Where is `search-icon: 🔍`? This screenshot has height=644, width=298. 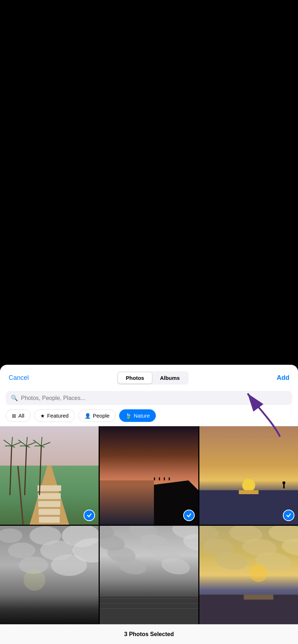 search-icon: 🔍 is located at coordinates (14, 398).